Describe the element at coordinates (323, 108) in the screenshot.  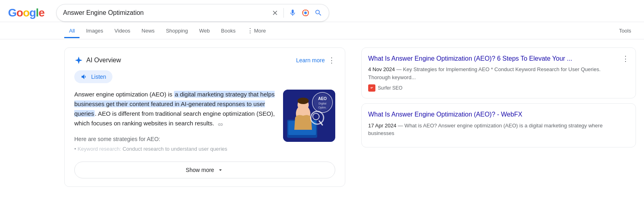
I see `svg-text: Optim.` at that location.